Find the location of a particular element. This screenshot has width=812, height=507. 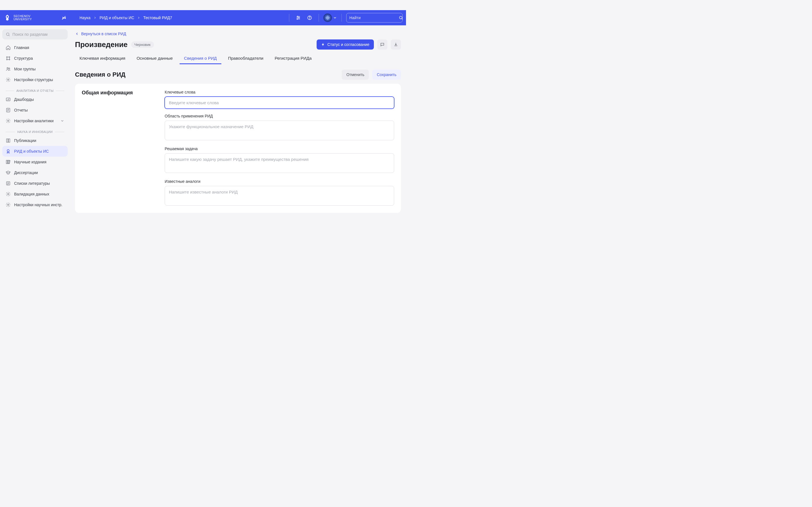

section-title: Сведения о РИД is located at coordinates (100, 75).